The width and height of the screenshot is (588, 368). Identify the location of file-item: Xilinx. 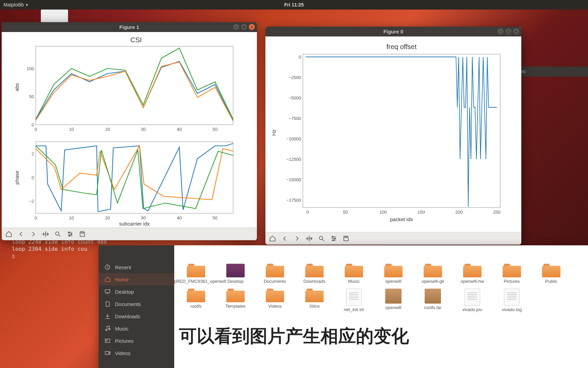
(314, 301).